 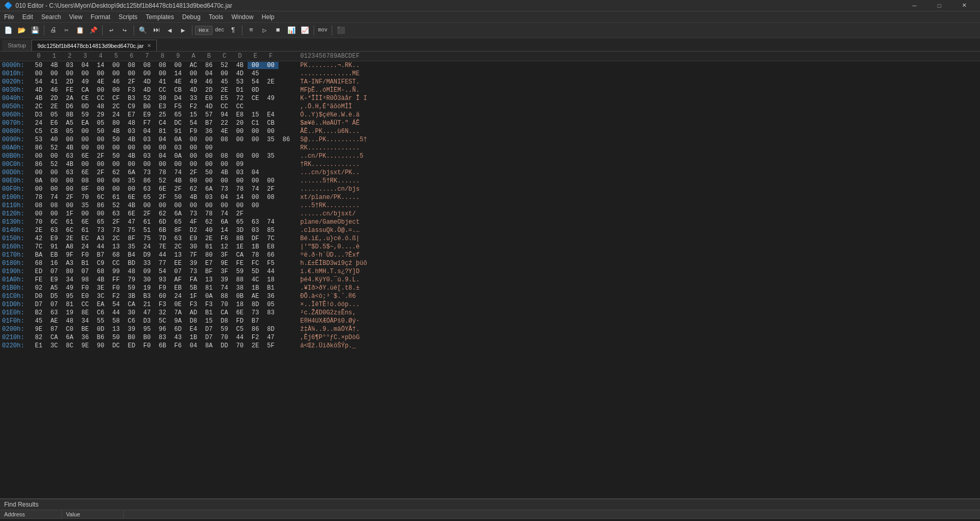 What do you see at coordinates (116, 230) in the screenshot?
I see `hex-byte: 73` at bounding box center [116, 230].